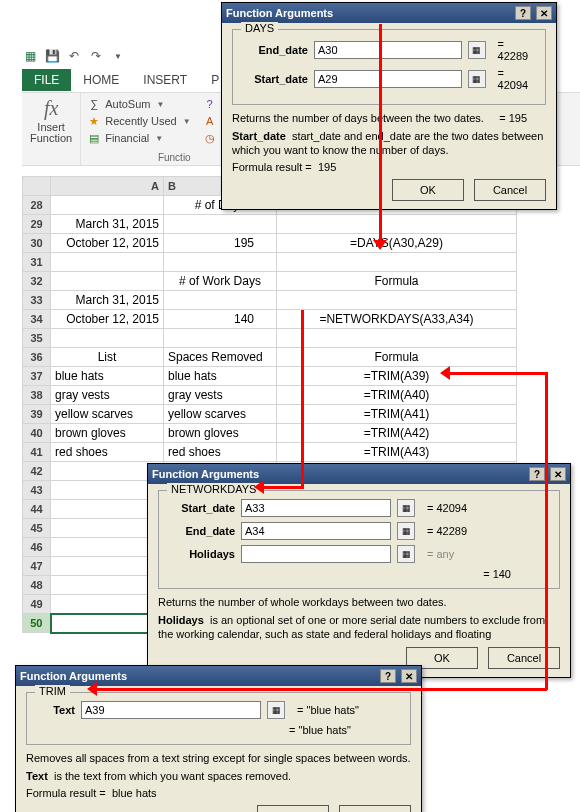  Describe the element at coordinates (37, 338) in the screenshot. I see `row-header: 35` at that location.